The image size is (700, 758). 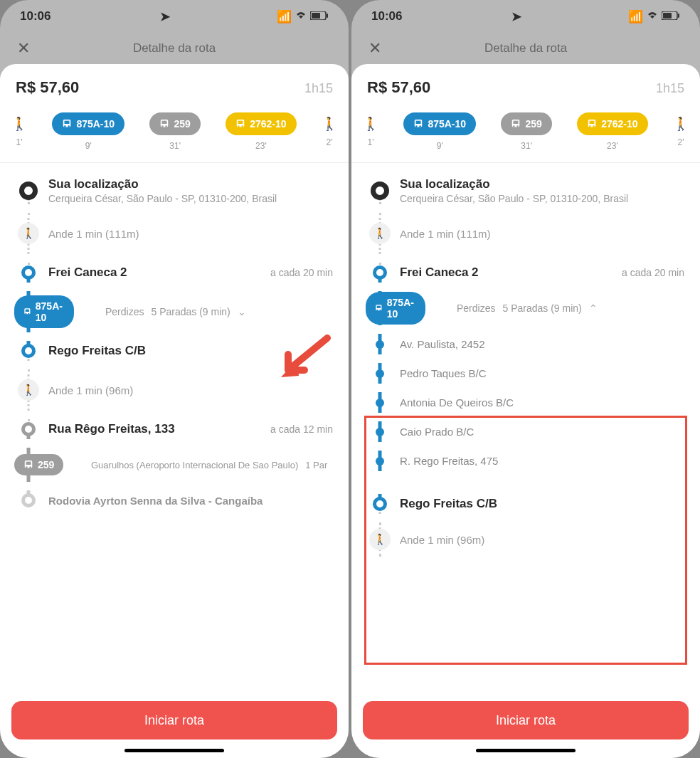 I want to click on stop-title: Frei Caneca 2, so click(x=159, y=273).